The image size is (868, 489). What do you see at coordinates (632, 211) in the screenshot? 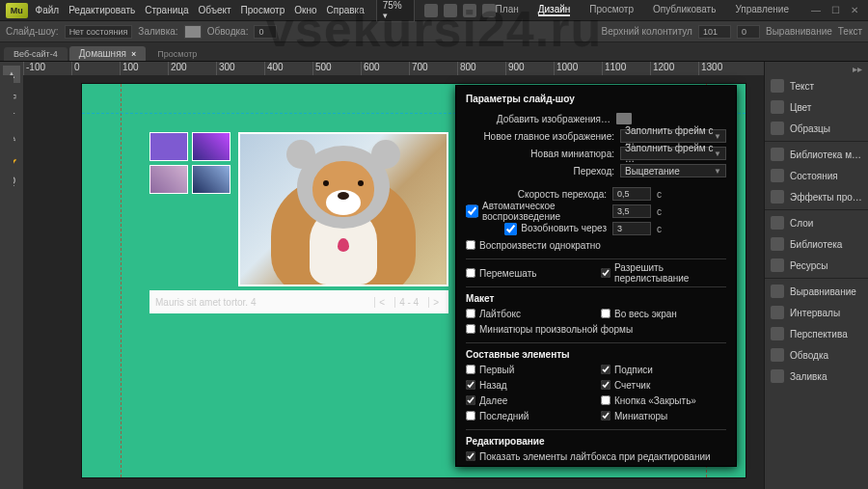
I see `autoplay-input: 3,5` at bounding box center [632, 211].